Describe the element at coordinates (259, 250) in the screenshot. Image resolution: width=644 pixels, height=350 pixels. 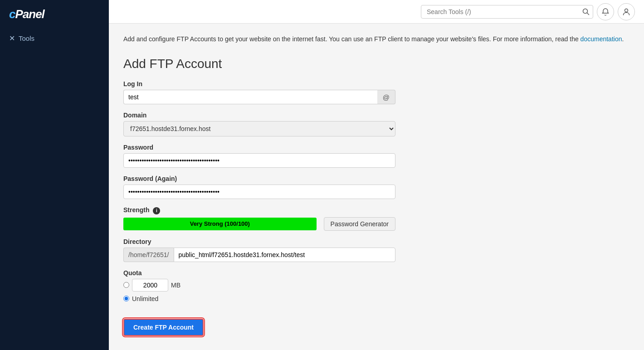
I see `directory-group: Directory /home/f72651/` at that location.